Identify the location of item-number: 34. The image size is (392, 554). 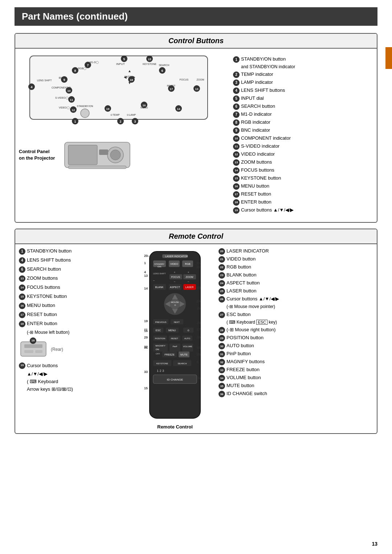
(222, 378).